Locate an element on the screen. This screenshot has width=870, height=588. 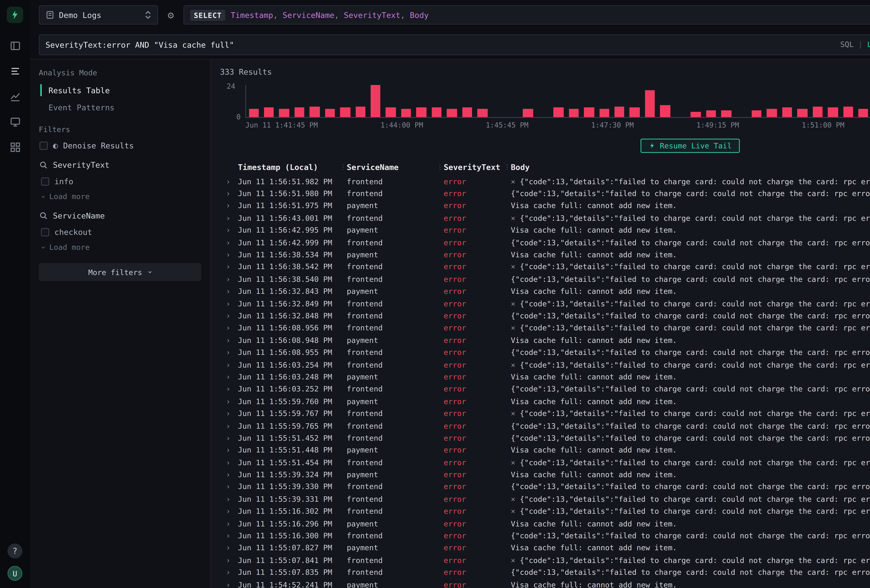
col-severitytext: SeverityText is located at coordinates (474, 167).